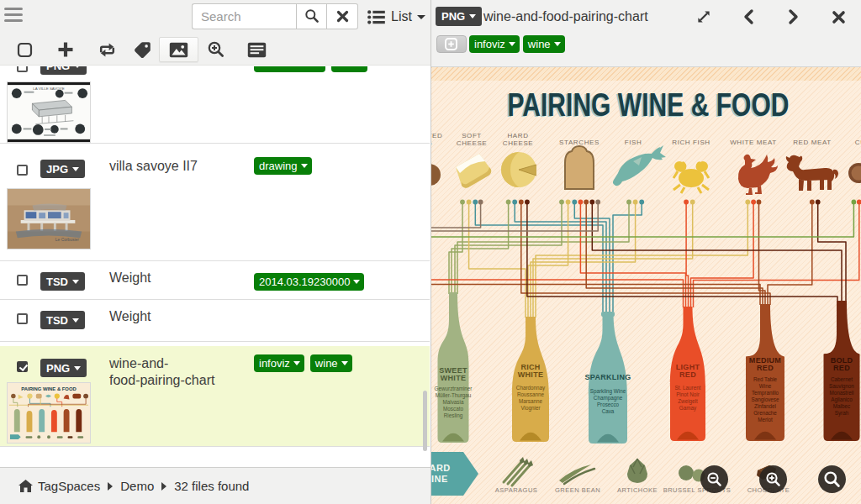 The image size is (861, 504). I want to click on file-thumbnail-villa-watercolor: Le Corbusier, so click(49, 218).